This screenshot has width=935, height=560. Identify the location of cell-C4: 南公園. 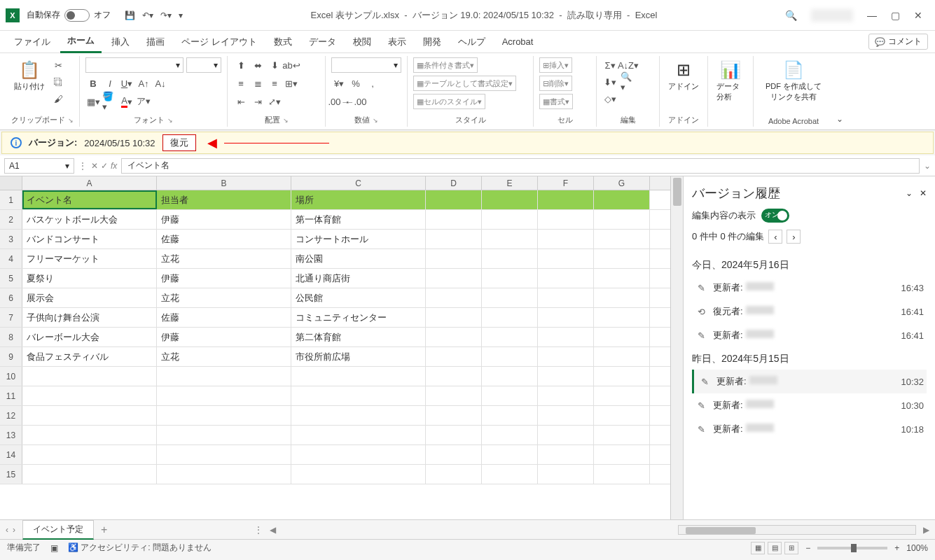
(359, 259).